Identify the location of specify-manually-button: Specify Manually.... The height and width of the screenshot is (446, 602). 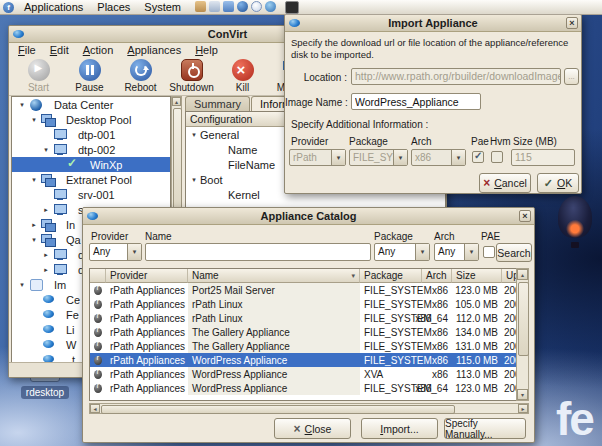
(485, 428).